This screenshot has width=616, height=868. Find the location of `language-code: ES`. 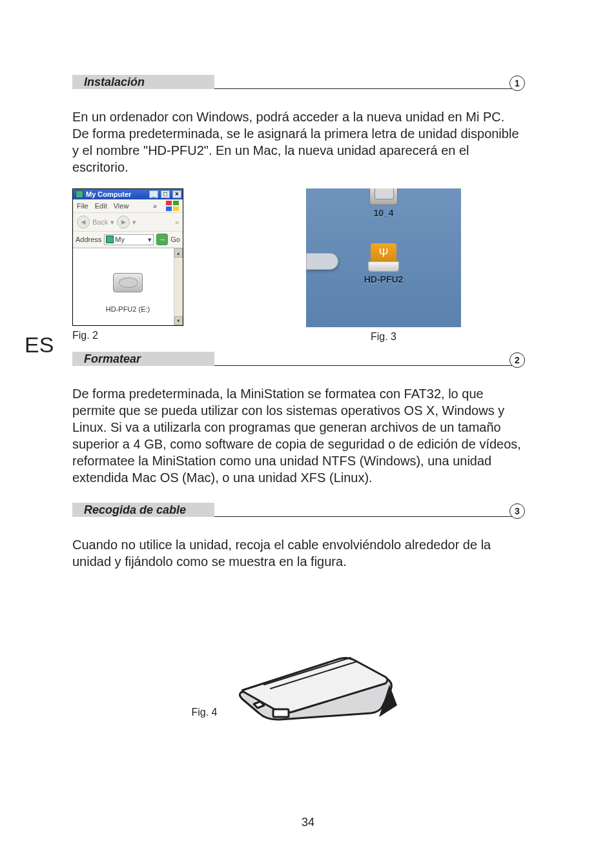

language-code: ES is located at coordinates (39, 345).